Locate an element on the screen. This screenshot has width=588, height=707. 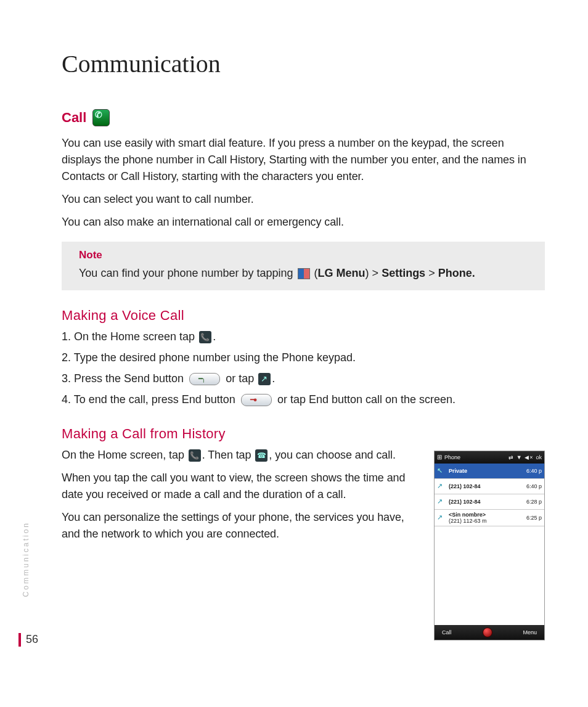
side-chapter-label: Communication is located at coordinates (26, 559).